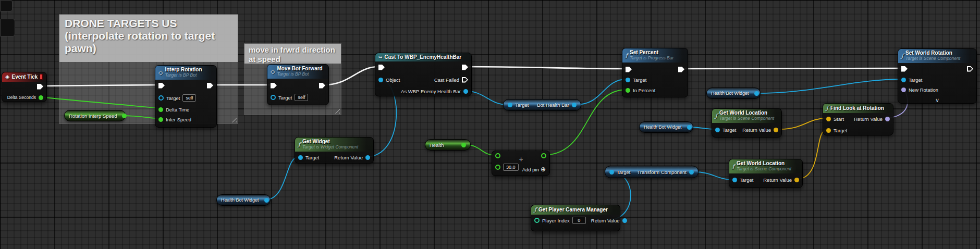 This screenshot has height=249, width=980. I want to click on node-get-world-location-bottom: ƒ Get World Location Target is Scene Com…, so click(766, 173).